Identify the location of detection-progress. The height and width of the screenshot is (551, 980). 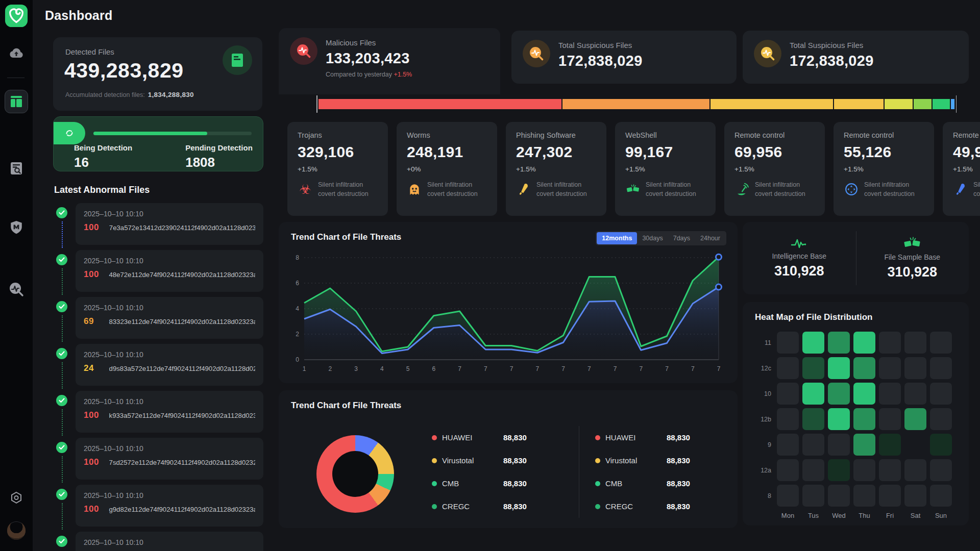
(173, 134).